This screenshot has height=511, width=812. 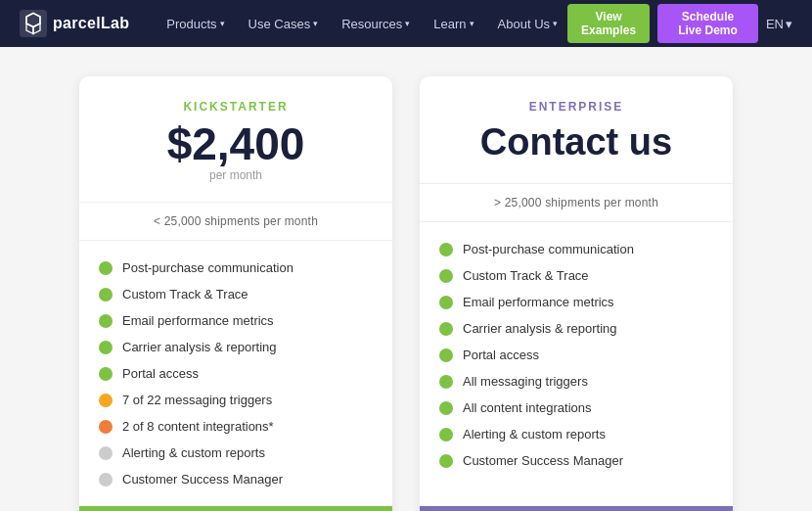 I want to click on kickstarter-price: $2,400, so click(x=236, y=144).